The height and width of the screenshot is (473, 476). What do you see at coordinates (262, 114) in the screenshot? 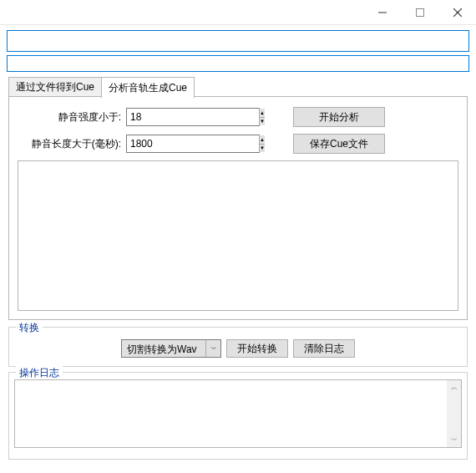
I see `intensity-up-icon: ▲` at bounding box center [262, 114].